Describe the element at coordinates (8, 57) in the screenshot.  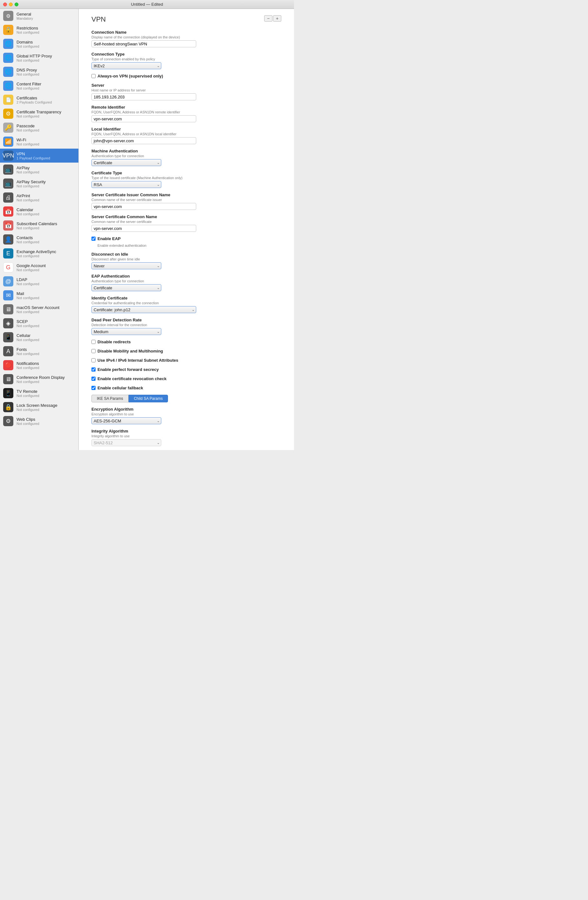
I see `global-http-proxy-icon: 🌐` at that location.